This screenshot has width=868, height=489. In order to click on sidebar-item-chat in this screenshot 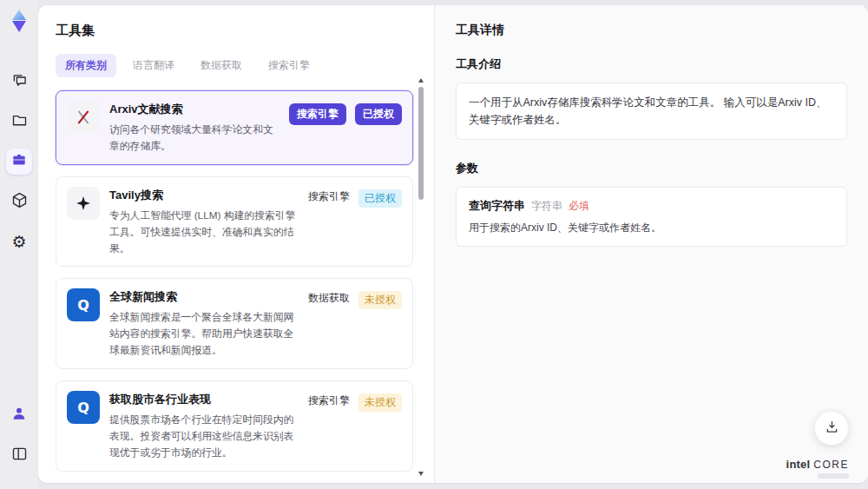, I will do `click(19, 82)`.